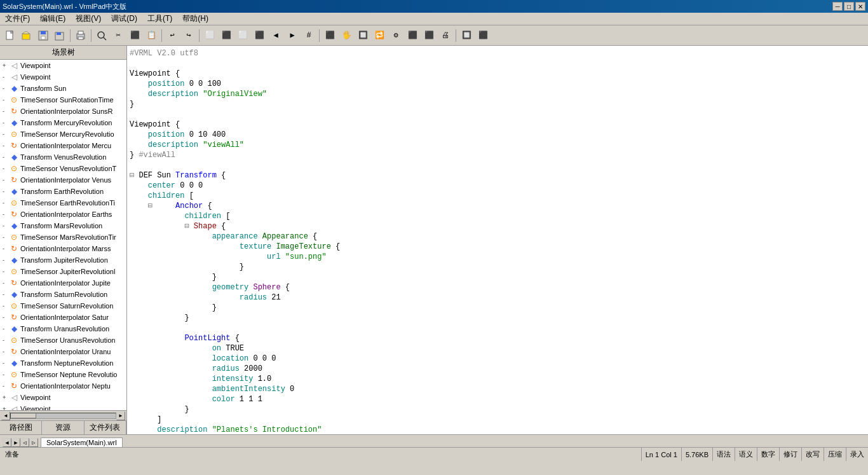  What do you see at coordinates (64, 237) in the screenshot?
I see `tree-item: -⊙TimeSensor MarsRevolutionTir` at bounding box center [64, 237].